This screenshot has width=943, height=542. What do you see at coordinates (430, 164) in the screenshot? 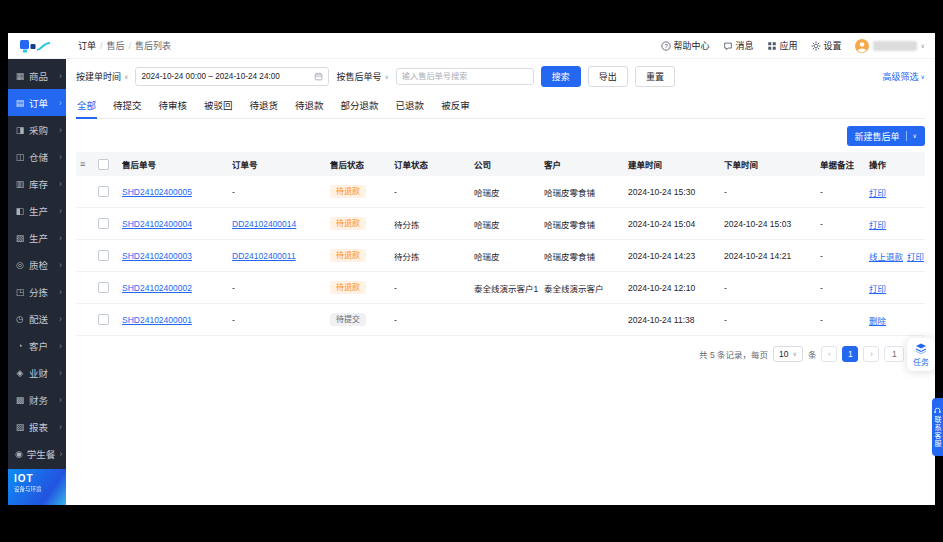
I see `col-order-status: 订单状态` at bounding box center [430, 164].